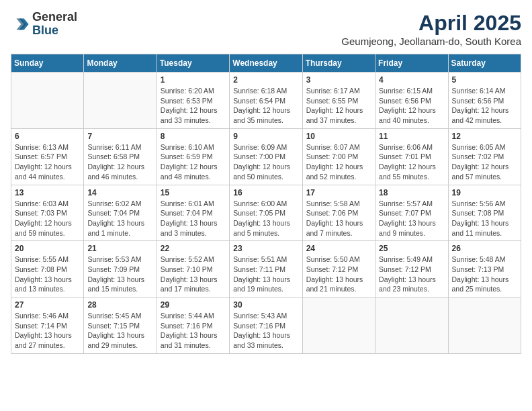  I want to click on calendar-week-2: 6Sunrise: 6:13 AMSunset: 6:57 PMDaylight…, so click(266, 156).